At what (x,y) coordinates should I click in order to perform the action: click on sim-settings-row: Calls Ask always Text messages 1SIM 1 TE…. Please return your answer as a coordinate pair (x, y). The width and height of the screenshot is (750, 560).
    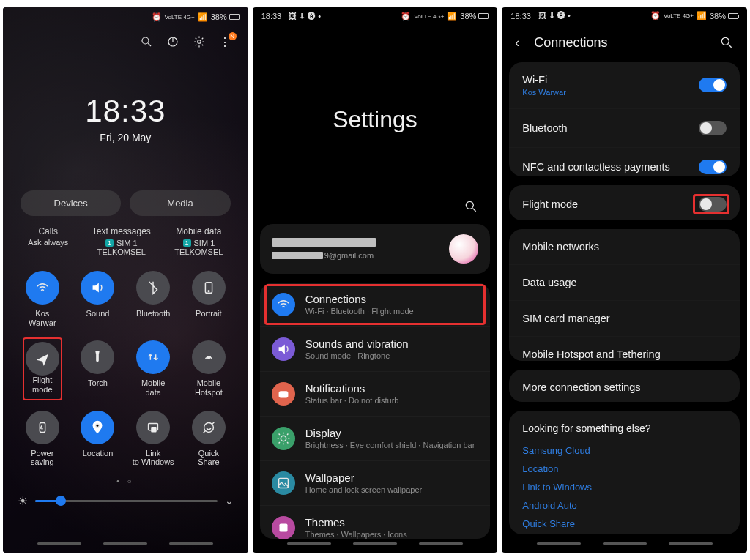
    Looking at the image, I should click on (126, 242).